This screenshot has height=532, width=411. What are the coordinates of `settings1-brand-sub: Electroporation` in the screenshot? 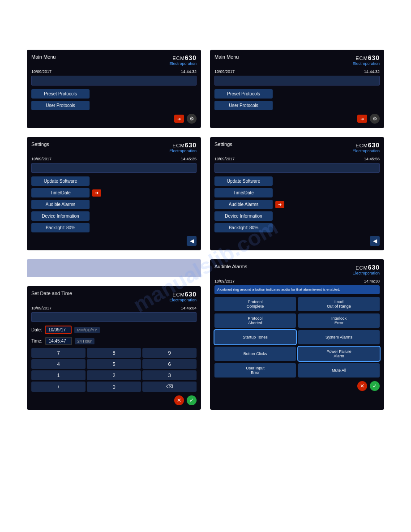 It's located at (183, 151).